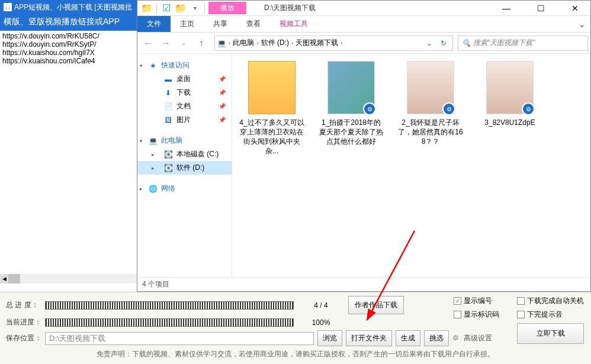 This screenshot has width=591, height=364. I want to click on app-titlebar: ↓↓ APP短视频、小视频下载 [天图视频批, so click(69, 7).